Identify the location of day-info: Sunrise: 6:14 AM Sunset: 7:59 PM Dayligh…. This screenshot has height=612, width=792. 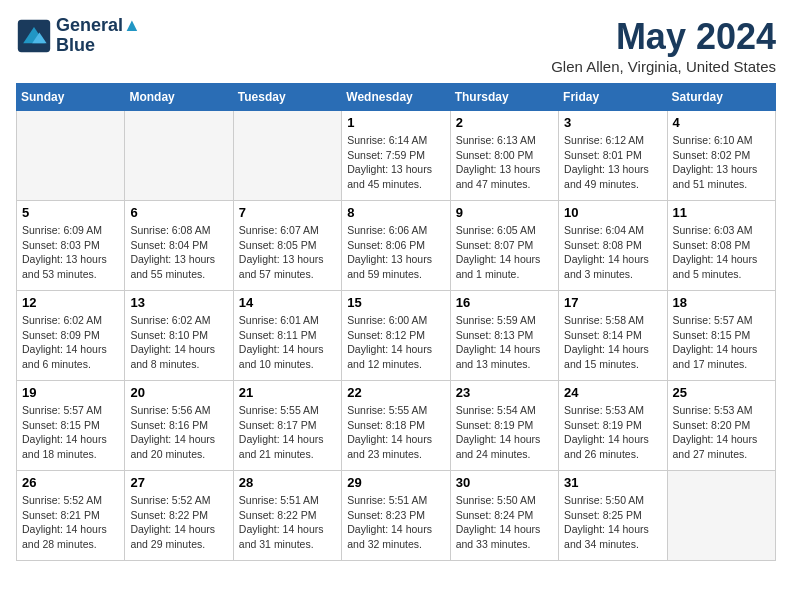
(396, 162).